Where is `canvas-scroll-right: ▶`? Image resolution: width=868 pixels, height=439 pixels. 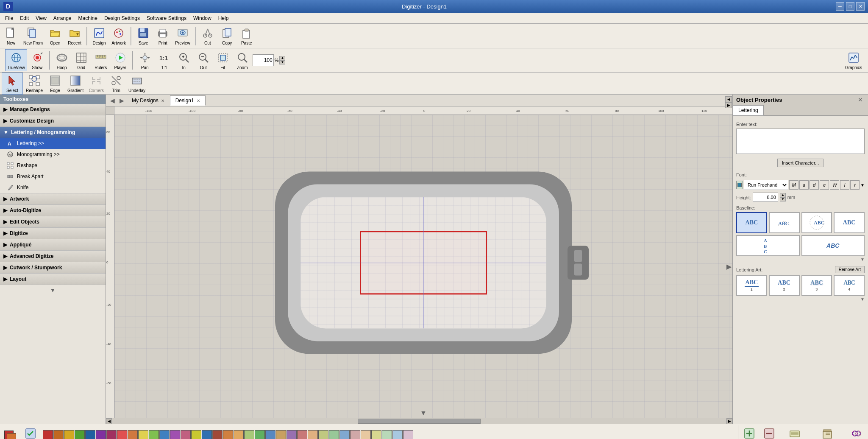
canvas-scroll-right: ▶ is located at coordinates (729, 266).